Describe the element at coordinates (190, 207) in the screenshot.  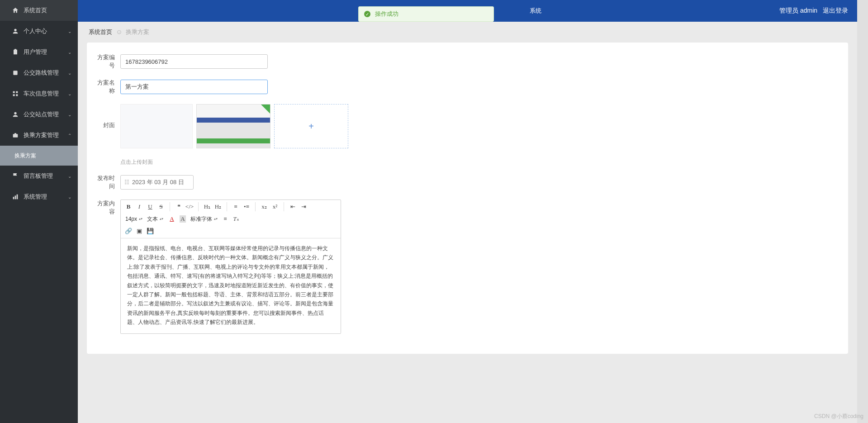
I see `code-button: </>` at that location.